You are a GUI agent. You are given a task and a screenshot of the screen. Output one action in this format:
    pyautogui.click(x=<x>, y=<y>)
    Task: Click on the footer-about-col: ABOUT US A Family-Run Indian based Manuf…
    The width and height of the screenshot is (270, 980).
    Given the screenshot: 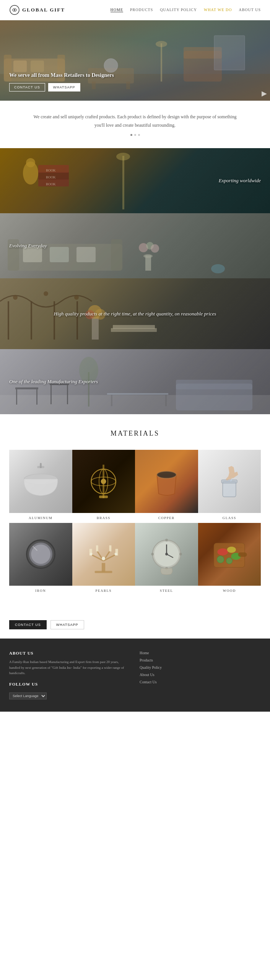 What is the action you would take?
    pyautogui.click(x=70, y=675)
    